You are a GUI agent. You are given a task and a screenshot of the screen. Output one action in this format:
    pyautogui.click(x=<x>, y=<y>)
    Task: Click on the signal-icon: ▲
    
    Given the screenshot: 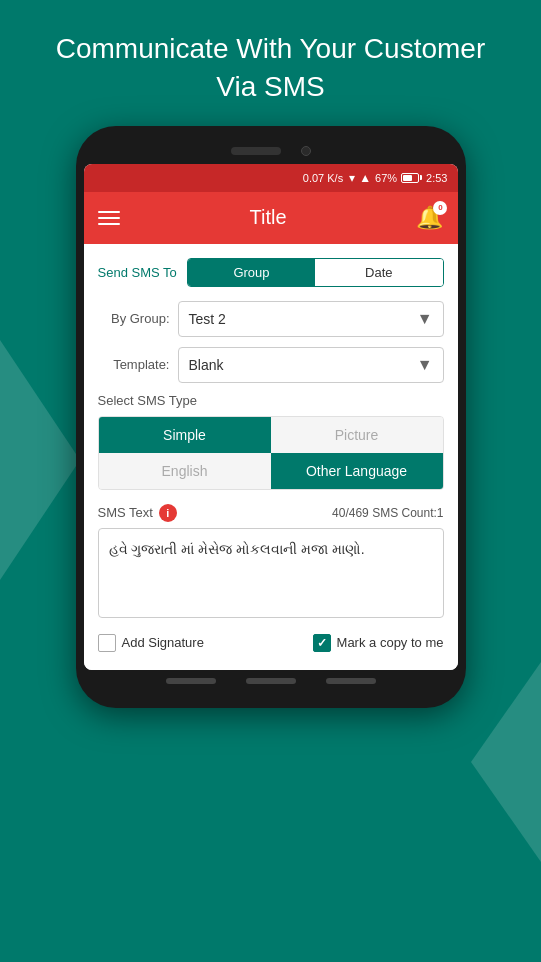 What is the action you would take?
    pyautogui.click(x=365, y=178)
    